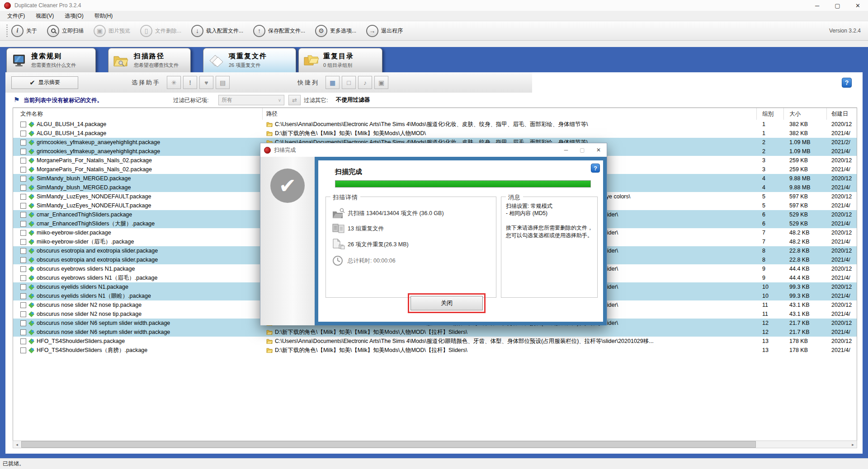  I want to click on table-row: HFO_TS4ShoulderSliders（肩膀）.package D:\新下…, so click(435, 350).